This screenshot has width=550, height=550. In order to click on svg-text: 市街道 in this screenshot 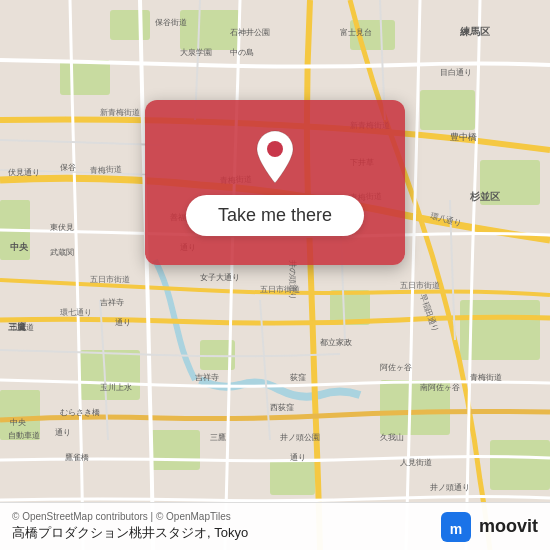, I will do `click(22, 328)`.